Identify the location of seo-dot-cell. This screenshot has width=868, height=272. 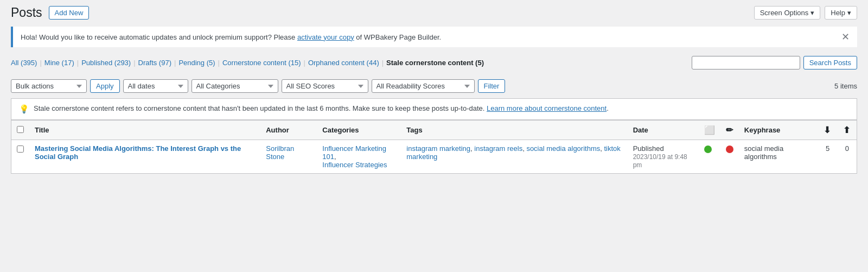
(710, 157).